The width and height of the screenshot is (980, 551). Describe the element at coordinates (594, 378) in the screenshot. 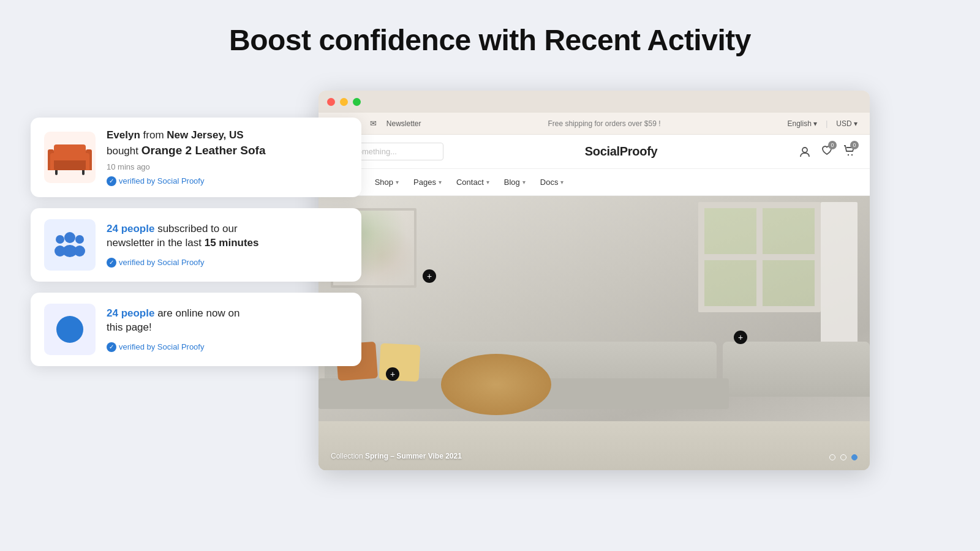

I see `sofa-representation` at that location.